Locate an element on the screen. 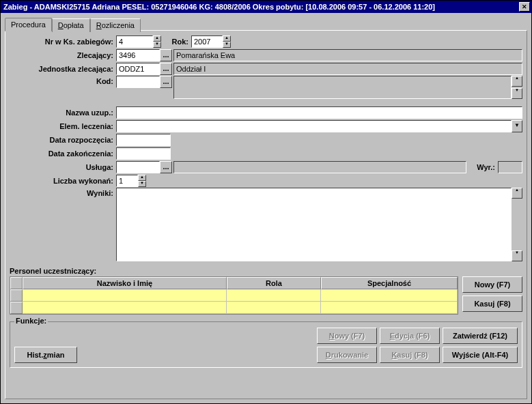  rok-spinner: ▲ ▼ is located at coordinates (227, 42).